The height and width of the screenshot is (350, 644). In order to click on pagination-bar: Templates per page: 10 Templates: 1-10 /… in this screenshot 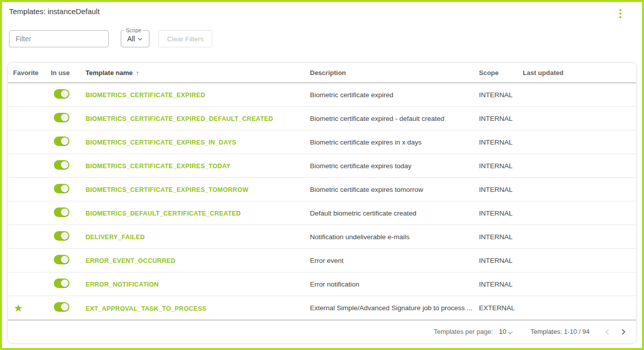, I will do `click(322, 331)`.